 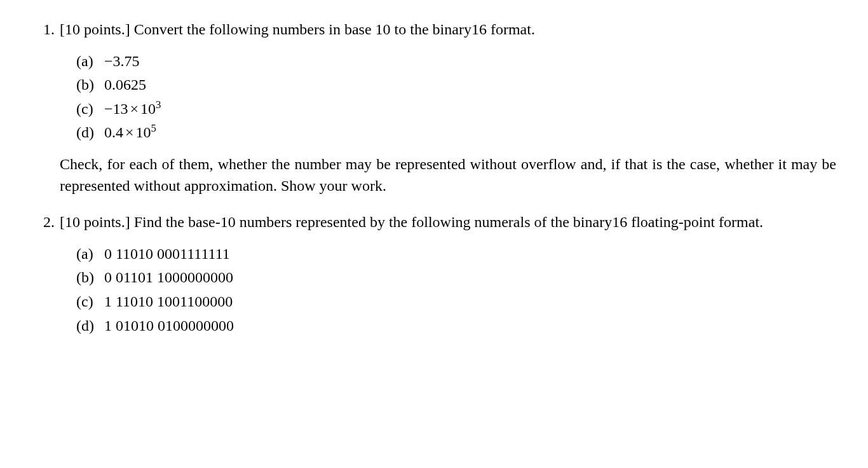 I want to click on subitem-value: 0.4×105, so click(x=470, y=133).